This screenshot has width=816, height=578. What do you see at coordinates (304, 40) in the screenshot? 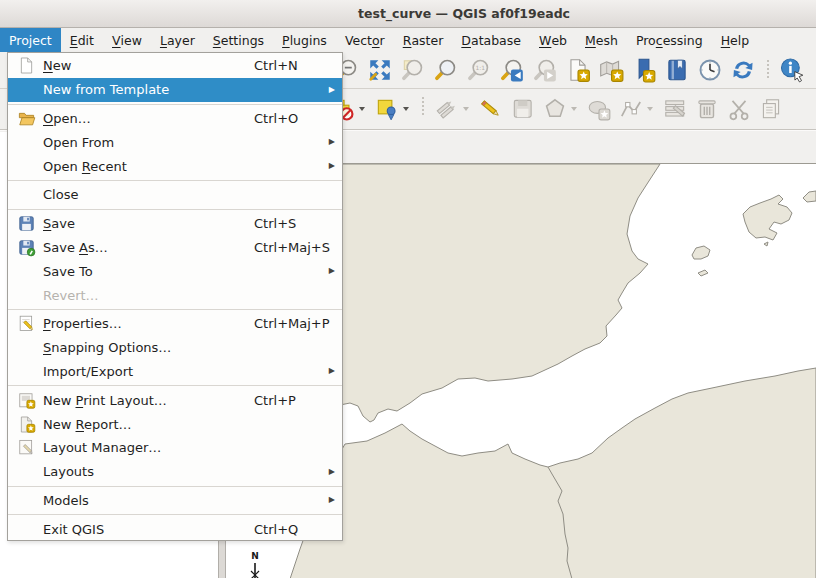
I see `menubar-item-plugins: Plugins` at bounding box center [304, 40].